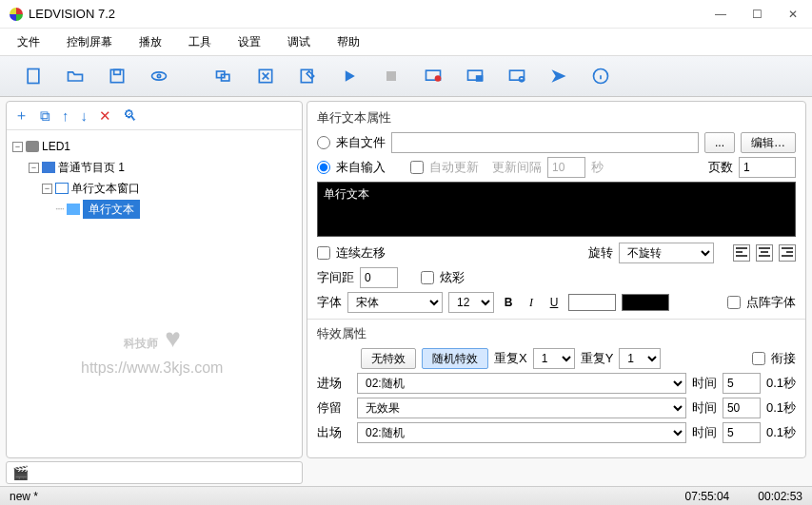 The width and height of the screenshot is (812, 505). Describe the element at coordinates (150, 42) in the screenshot. I see `menu-play: 播放` at that location.